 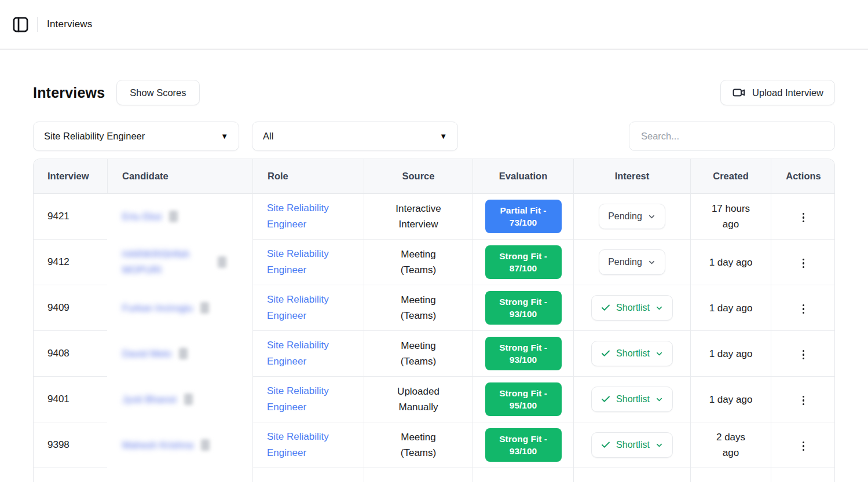 What do you see at coordinates (732, 137) in the screenshot?
I see `search-input` at bounding box center [732, 137].